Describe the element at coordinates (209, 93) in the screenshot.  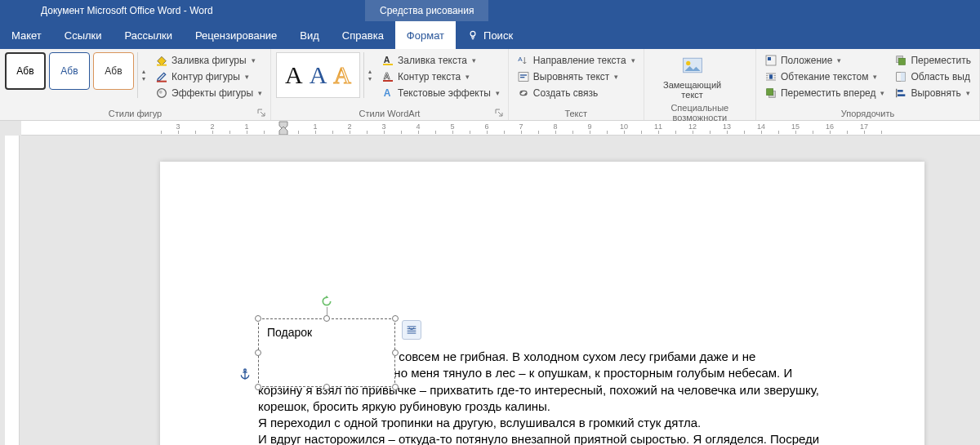
I see `shape-effects-button: Эффекты фигуры▾` at that location.